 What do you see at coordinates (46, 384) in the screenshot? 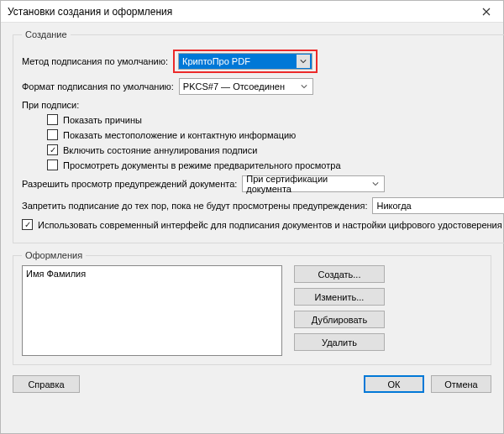
I see `help-button: Справка` at bounding box center [46, 384].